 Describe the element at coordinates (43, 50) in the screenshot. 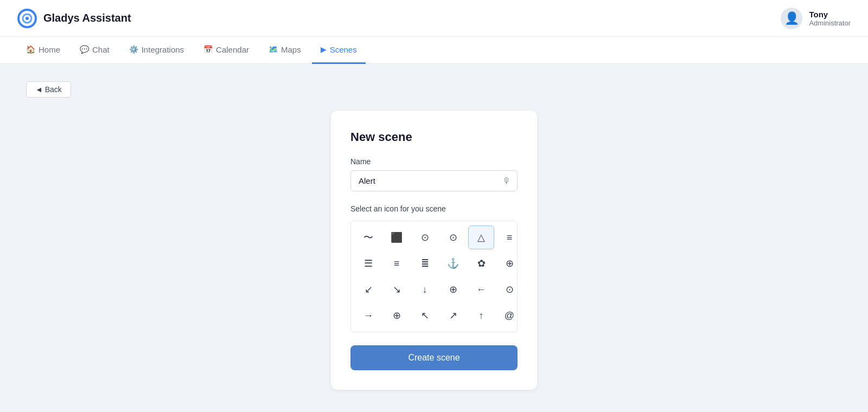

I see `nav-item-home: 🏠 Home` at that location.